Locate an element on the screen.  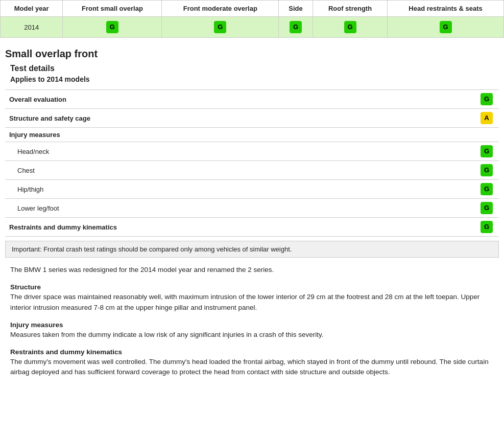
cell-front-moderate: G is located at coordinates (221, 28).